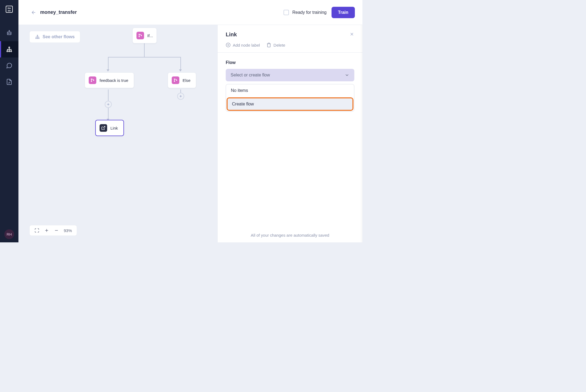  Describe the element at coordinates (9, 49) in the screenshot. I see `nav-flows` at that location.